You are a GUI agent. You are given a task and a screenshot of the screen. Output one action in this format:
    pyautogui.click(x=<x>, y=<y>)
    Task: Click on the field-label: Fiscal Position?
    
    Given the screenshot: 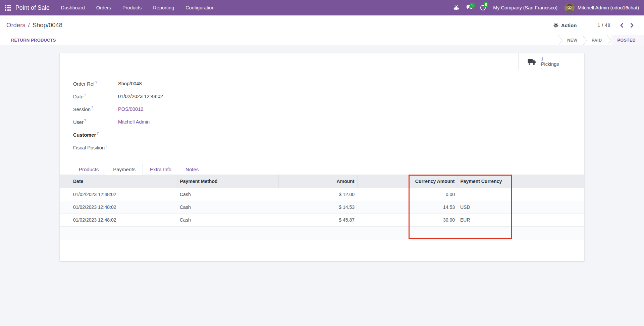 What is the action you would take?
    pyautogui.click(x=96, y=147)
    